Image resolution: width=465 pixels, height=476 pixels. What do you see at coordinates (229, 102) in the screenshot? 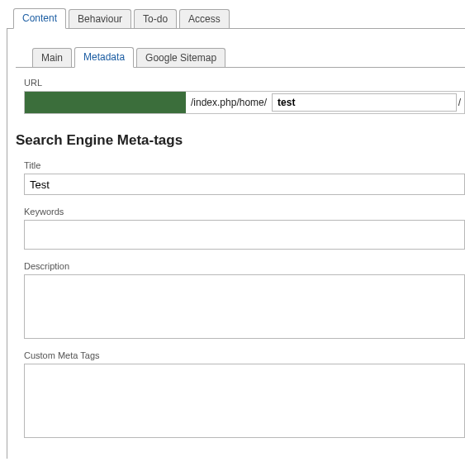
I see `url-path: /index.php/home/` at bounding box center [229, 102].